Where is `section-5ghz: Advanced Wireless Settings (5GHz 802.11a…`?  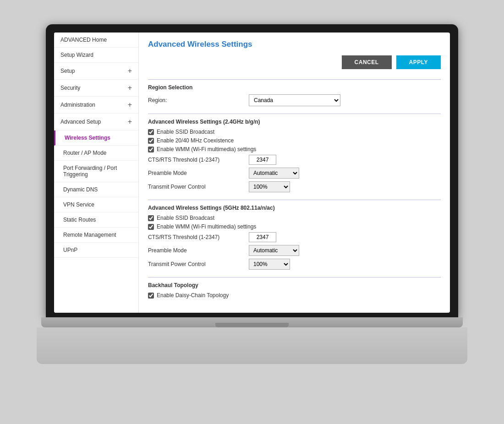
section-5ghz: Advanced Wireless Settings (5GHz 802.11a… is located at coordinates (294, 239).